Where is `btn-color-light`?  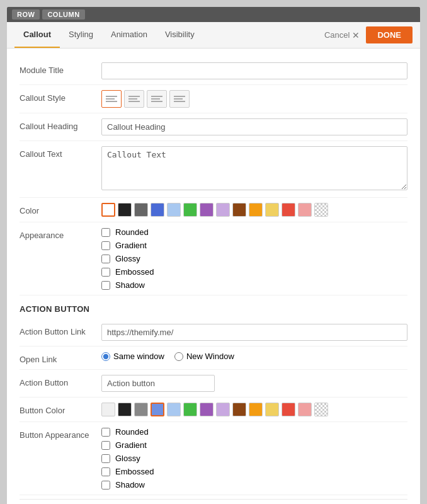
btn-color-light is located at coordinates (108, 410).